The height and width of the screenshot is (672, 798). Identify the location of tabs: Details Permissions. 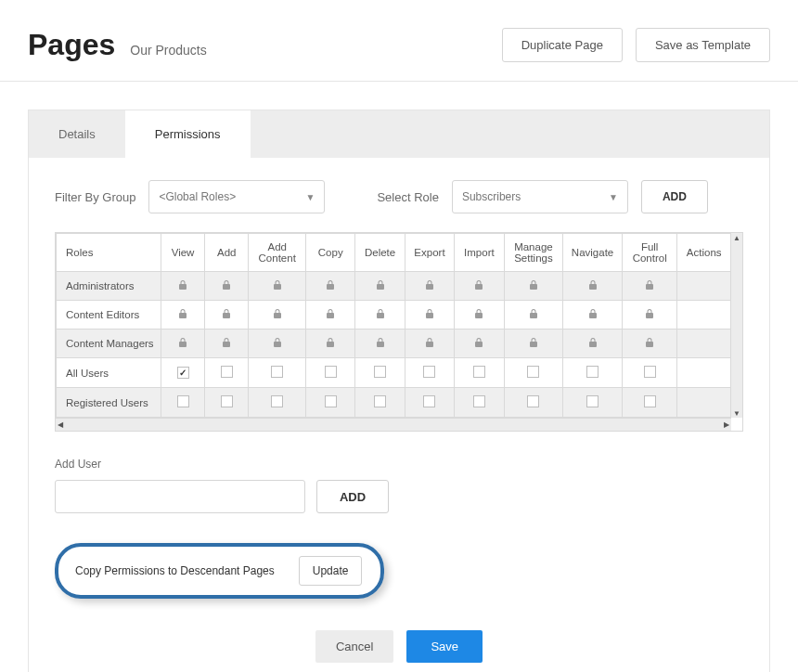
(399, 134).